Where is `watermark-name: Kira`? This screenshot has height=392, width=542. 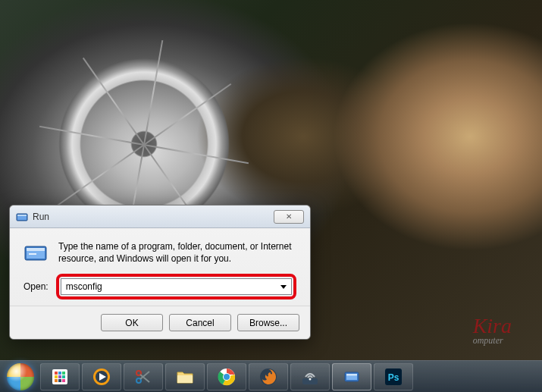 watermark-name: Kira is located at coordinates (493, 326).